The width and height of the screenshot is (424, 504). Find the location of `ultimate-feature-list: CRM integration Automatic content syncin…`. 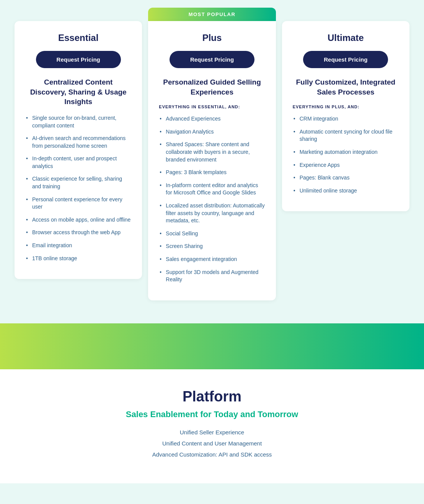

ultimate-feature-list: CRM integration Automatic content syncin… is located at coordinates (346, 155).